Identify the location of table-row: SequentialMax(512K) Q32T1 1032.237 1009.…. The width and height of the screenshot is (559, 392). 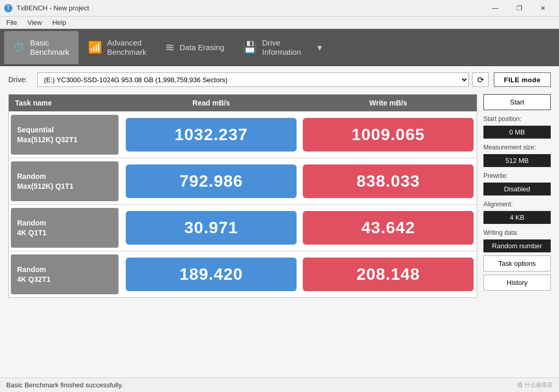
(243, 134).